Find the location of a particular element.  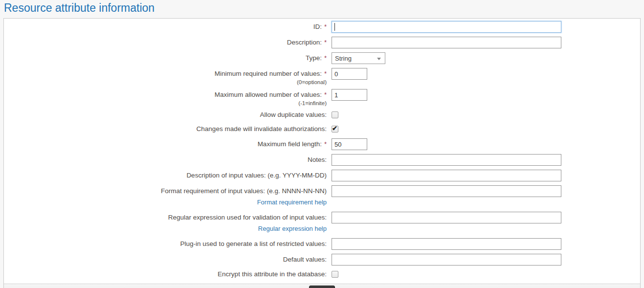

invalidate-authorizations-label: Changes made will invalidate authorizati… is located at coordinates (262, 129).